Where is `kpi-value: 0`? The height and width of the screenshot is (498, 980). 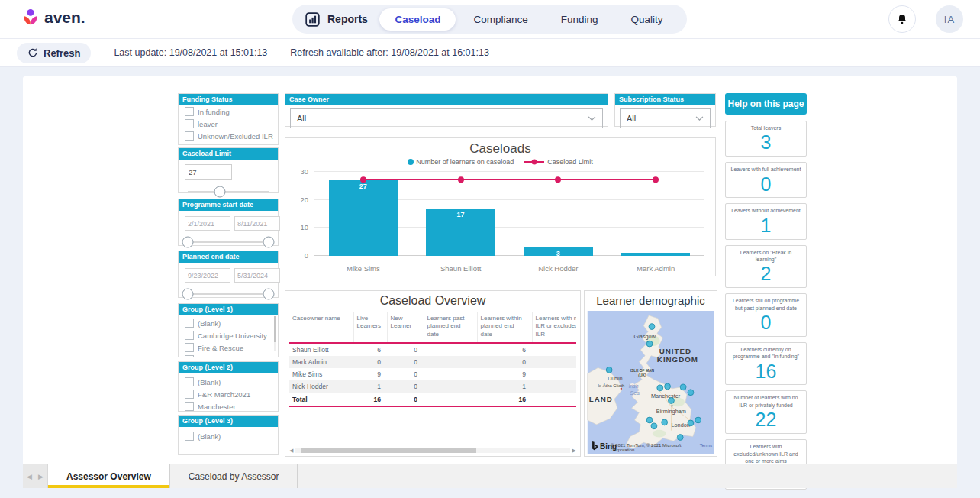 kpi-value: 0 is located at coordinates (766, 185).